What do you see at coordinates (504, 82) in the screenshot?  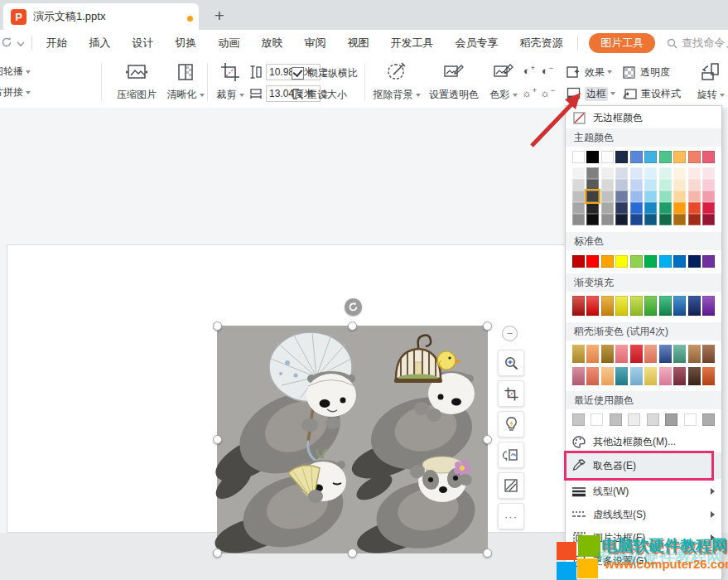 I see `color-button: 色彩` at bounding box center [504, 82].